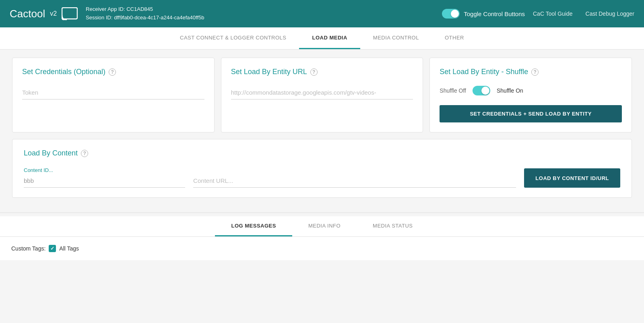 This screenshot has width=644, height=323. Describe the element at coordinates (322, 39) in the screenshot. I see `main-tabs: CAST CONNECT & LOGGER CONTROLS LOAD MEDI…` at that location.